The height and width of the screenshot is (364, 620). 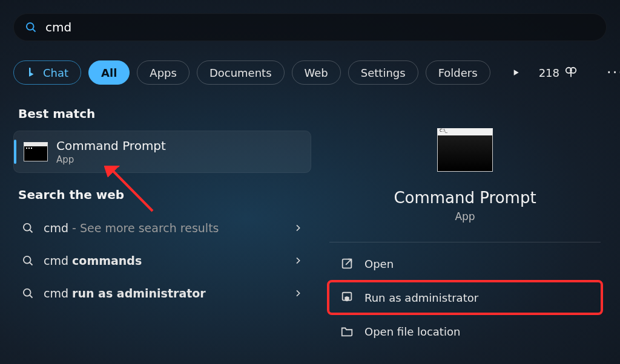 I want to click on tab-apps-label: Apps, so click(x=163, y=73).